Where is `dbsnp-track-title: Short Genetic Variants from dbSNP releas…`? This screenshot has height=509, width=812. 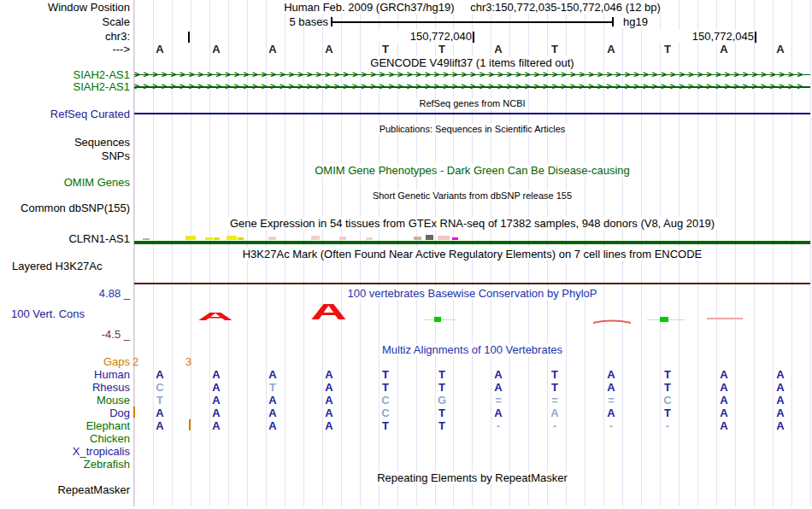 dbsnp-track-title: Short Genetic Variants from dbSNP releas… is located at coordinates (472, 196).